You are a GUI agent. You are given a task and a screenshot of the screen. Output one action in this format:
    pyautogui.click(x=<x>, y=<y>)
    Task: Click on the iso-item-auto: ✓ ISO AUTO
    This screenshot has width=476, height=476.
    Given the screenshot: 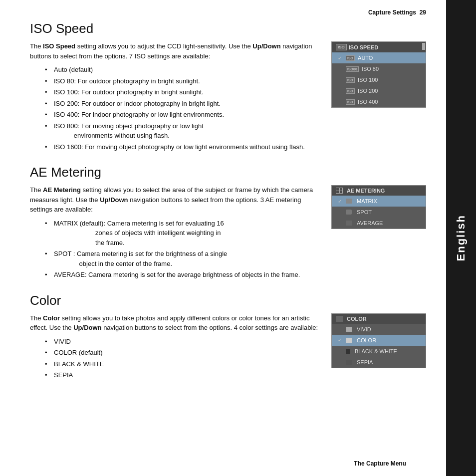 What is the action you would take?
    pyautogui.click(x=379, y=58)
    